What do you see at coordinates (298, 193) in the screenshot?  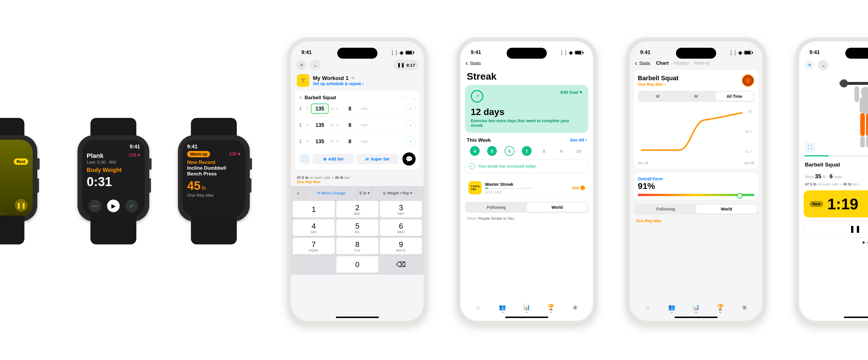 I see `plus-minus-button: ±` at bounding box center [298, 193].